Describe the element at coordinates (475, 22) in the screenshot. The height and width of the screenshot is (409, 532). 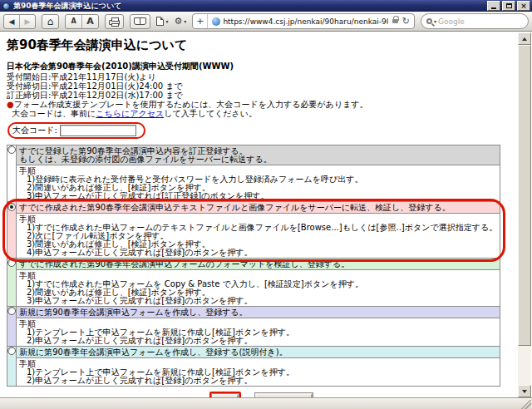
I see `search-bar: ▾` at that location.